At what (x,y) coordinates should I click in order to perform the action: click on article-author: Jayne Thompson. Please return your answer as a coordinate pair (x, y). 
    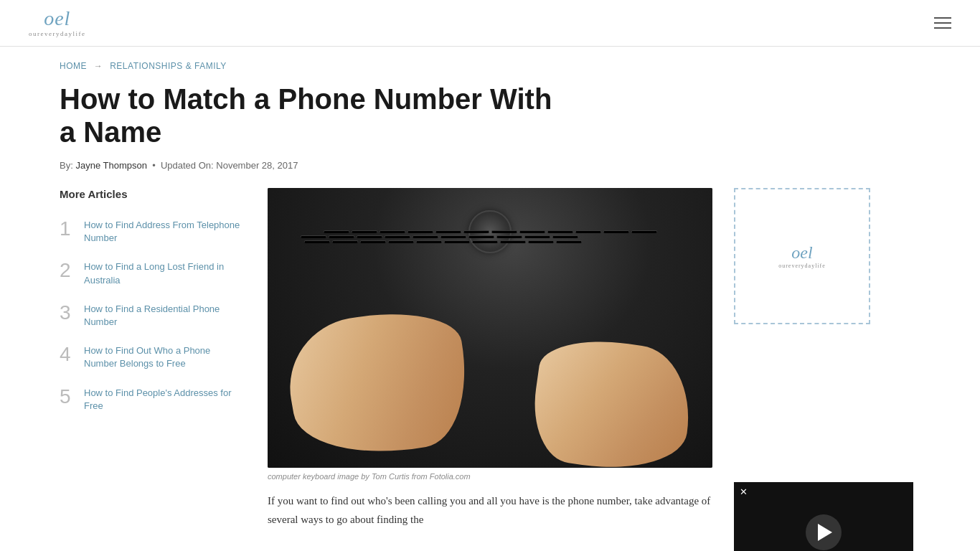
    Looking at the image, I should click on (111, 165).